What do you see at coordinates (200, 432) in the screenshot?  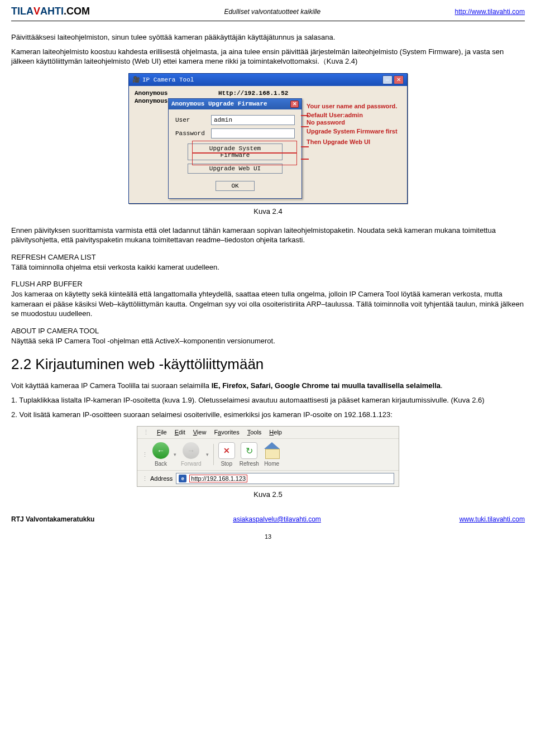 I see `menu-view: View` at bounding box center [200, 432].